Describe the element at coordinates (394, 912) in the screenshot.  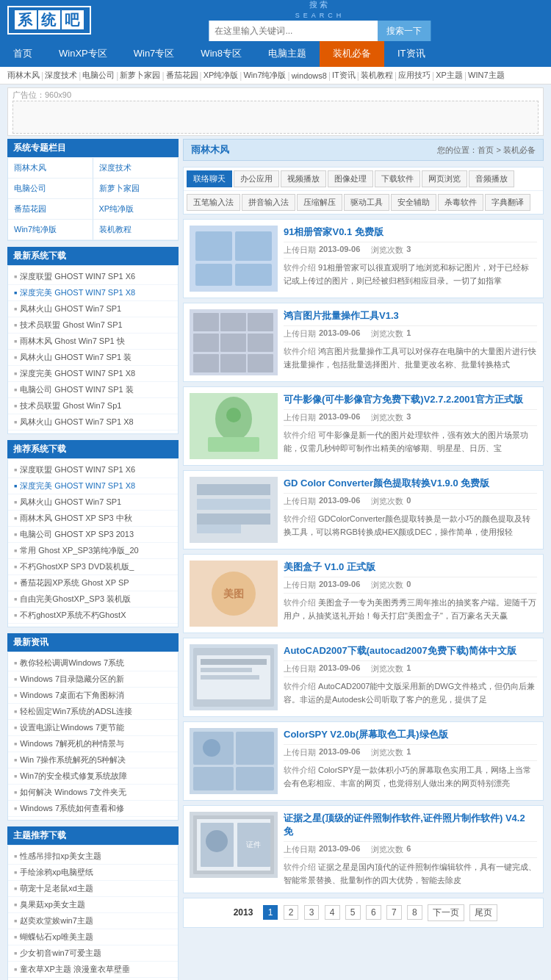
I see `pagination-page-7: 7` at that location.